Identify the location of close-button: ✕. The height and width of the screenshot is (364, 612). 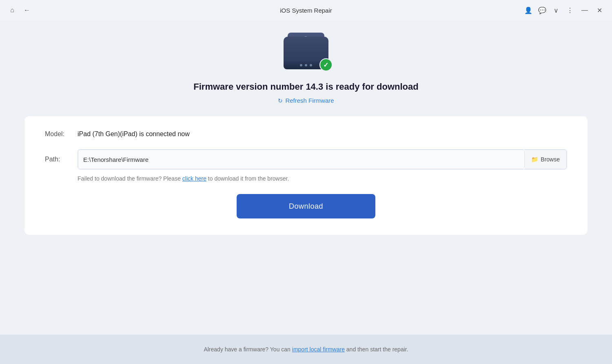
(600, 11).